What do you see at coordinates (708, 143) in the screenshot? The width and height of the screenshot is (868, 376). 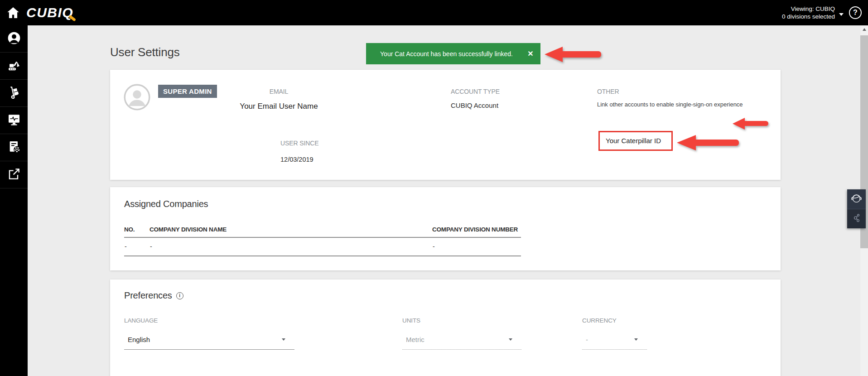 I see `annotation-arrow-caterpillar-id` at bounding box center [708, 143].